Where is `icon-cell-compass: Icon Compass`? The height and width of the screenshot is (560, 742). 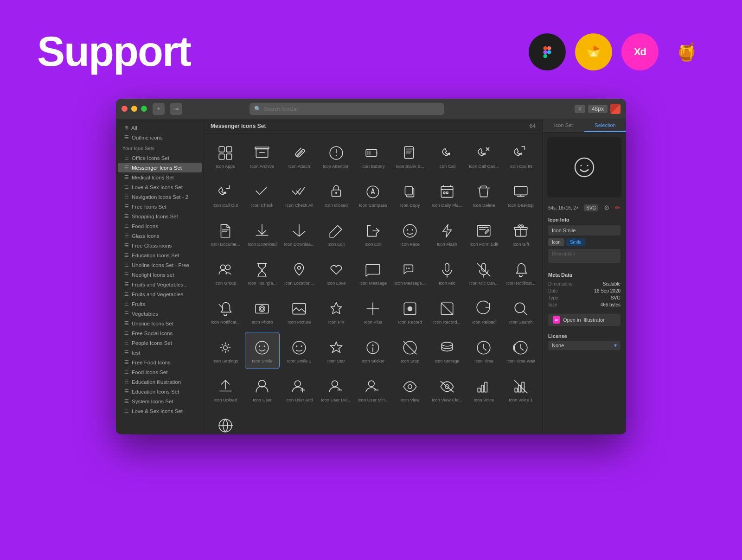 icon-cell-compass: Icon Compass is located at coordinates (373, 195).